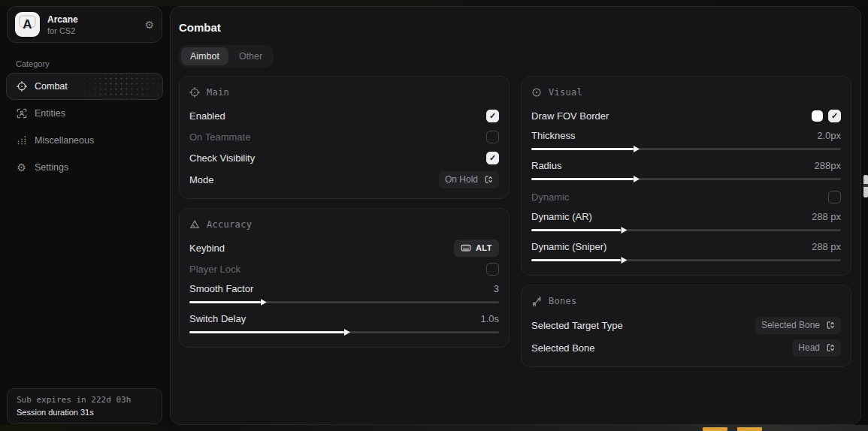 The height and width of the screenshot is (431, 868). What do you see at coordinates (84, 167) in the screenshot?
I see `sidebar-item-settings: ⚙Settings` at bounding box center [84, 167].